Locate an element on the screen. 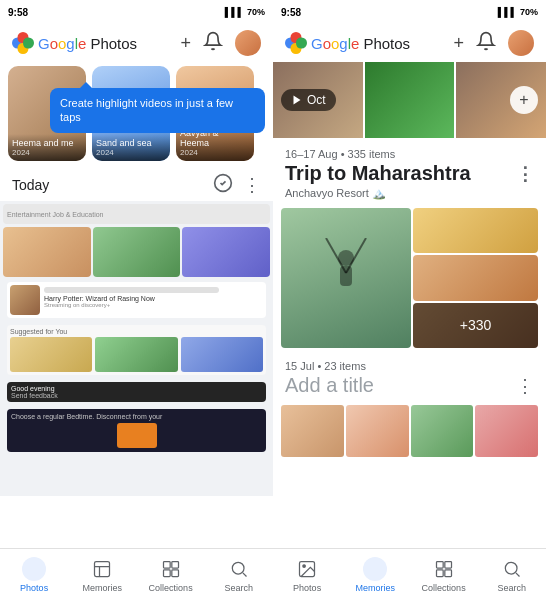 This screenshot has height=600, width=546. nav-memories-right: Memories is located at coordinates (375, 575).